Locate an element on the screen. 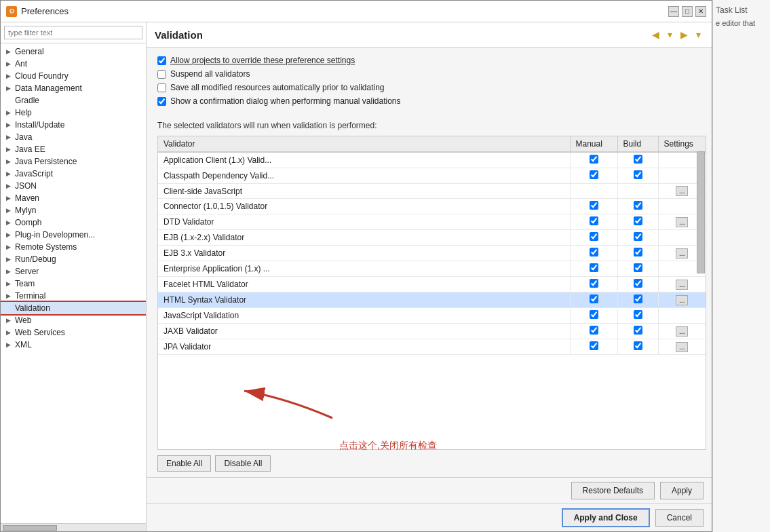  sidebar-item-java-ee: ▶Java EE is located at coordinates (73, 149).